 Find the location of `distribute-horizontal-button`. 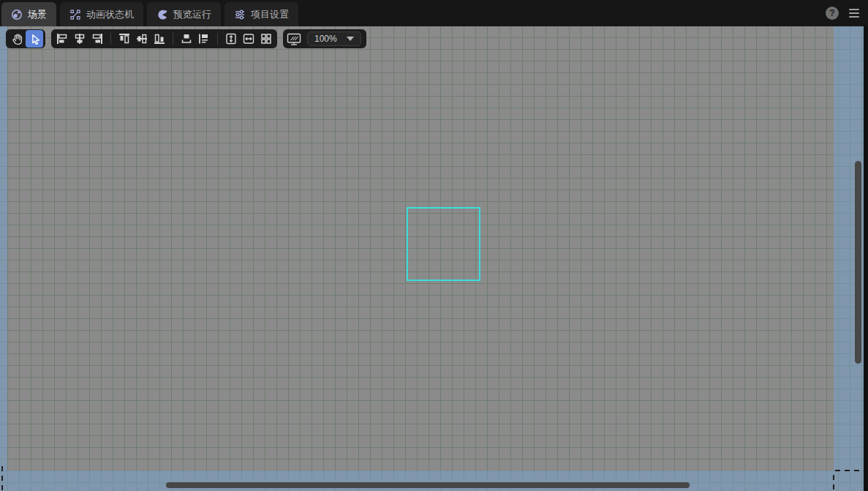

distribute-horizontal-button is located at coordinates (204, 39).